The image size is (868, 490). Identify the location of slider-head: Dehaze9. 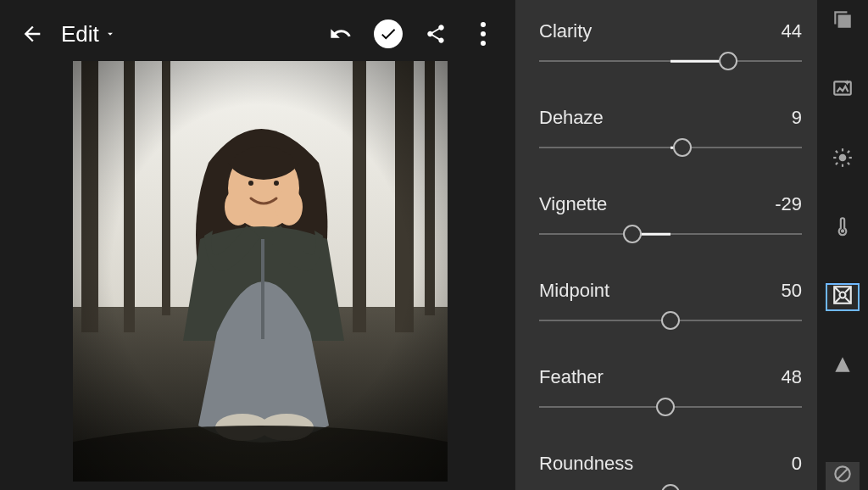
(670, 118).